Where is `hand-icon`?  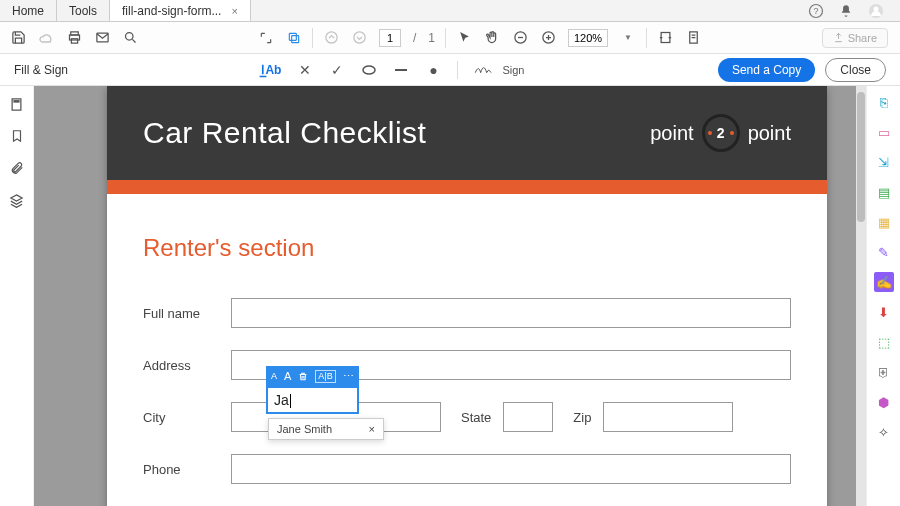
hand-icon is located at coordinates (492, 38).